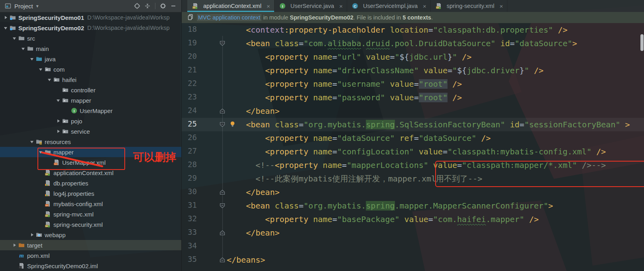  Describe the element at coordinates (413, 57) in the screenshot. I see `code-line-20: 20 <property name="url" value="${jdbc.ur…` at that location.